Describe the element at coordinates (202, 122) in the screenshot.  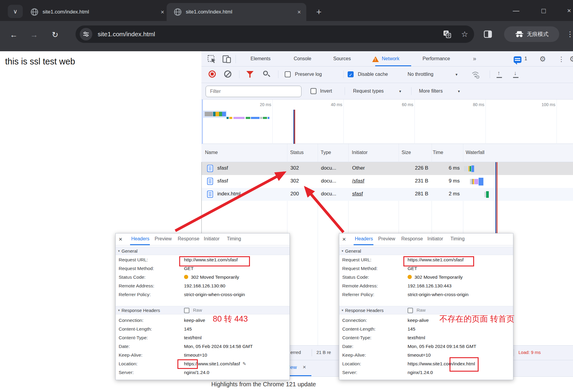
I see `overview-grip` at that location.